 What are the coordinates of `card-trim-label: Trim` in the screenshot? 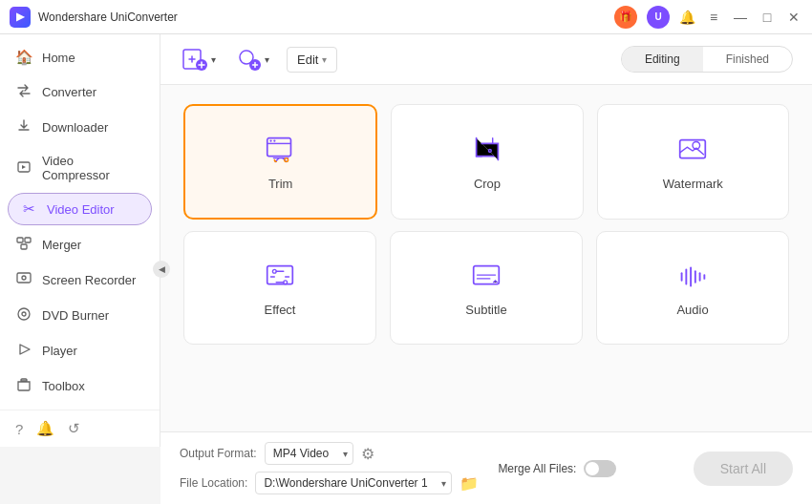 It's located at (281, 183).